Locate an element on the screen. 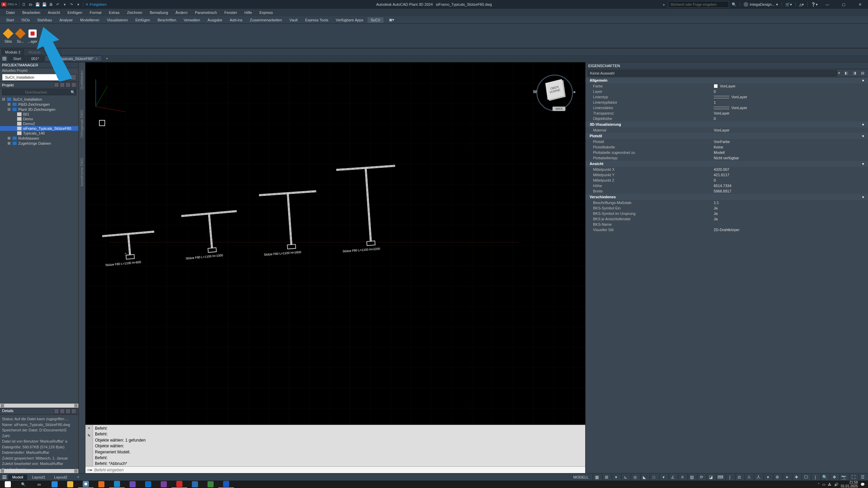 This screenshot has width=868, height=488. rtab-start: Start is located at coordinates (10, 20).